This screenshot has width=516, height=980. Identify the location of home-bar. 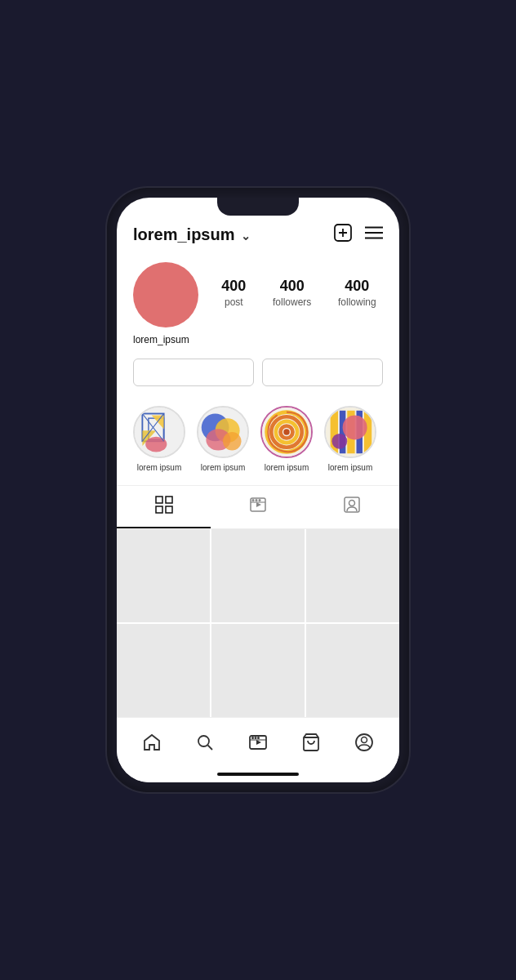
(258, 774).